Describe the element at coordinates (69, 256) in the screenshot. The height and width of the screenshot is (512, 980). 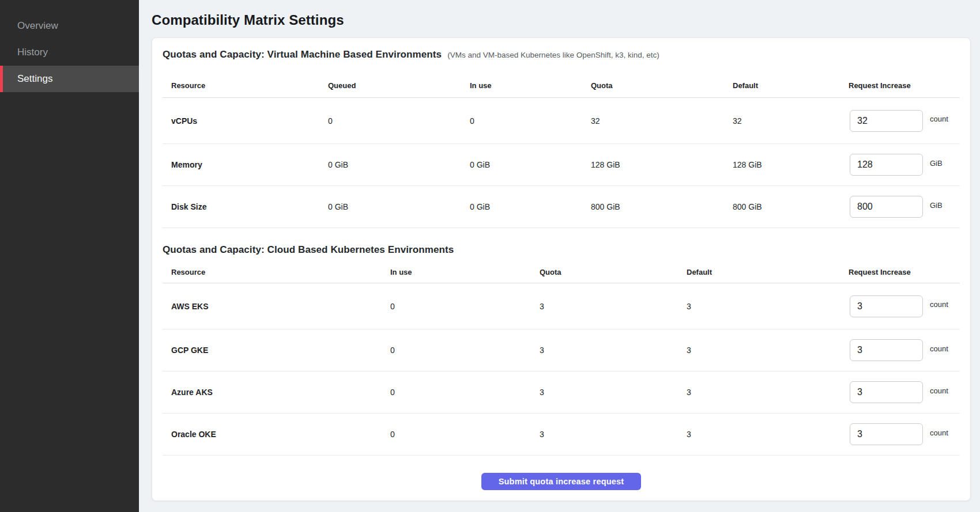
I see `sidebar: Overview History Settings` at that location.